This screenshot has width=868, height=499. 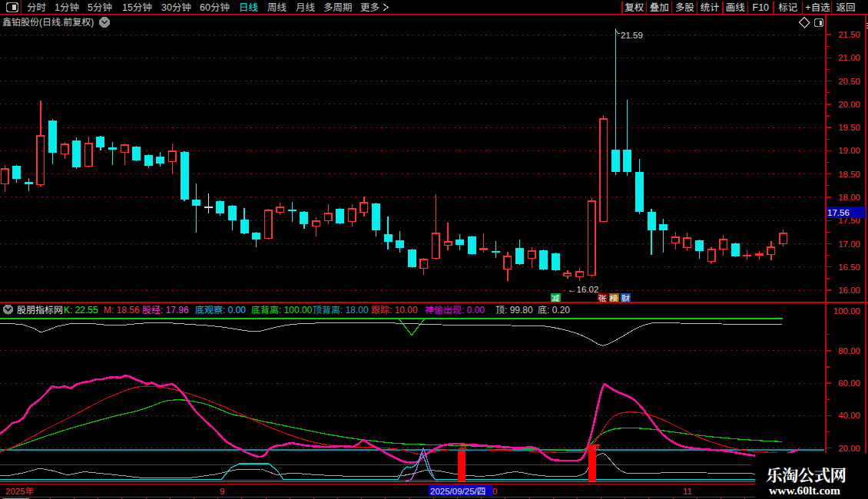 What do you see at coordinates (850, 173) in the screenshot?
I see `svg-text: 18.50` at bounding box center [850, 173].